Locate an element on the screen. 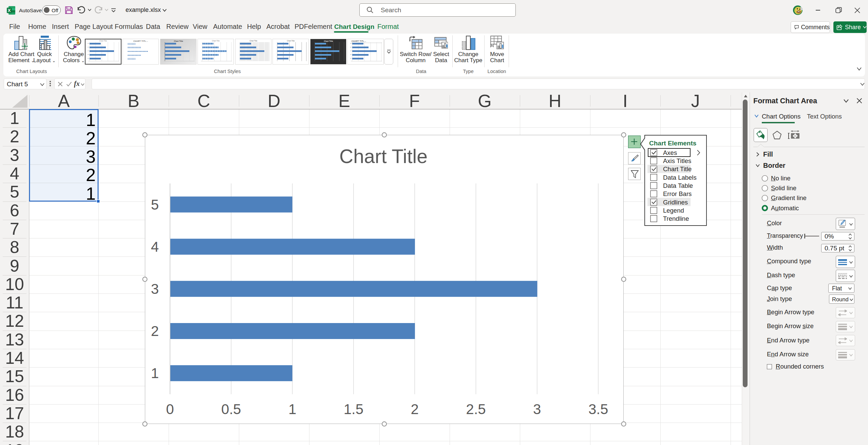  svg-text: Data Table is located at coordinates (678, 185).